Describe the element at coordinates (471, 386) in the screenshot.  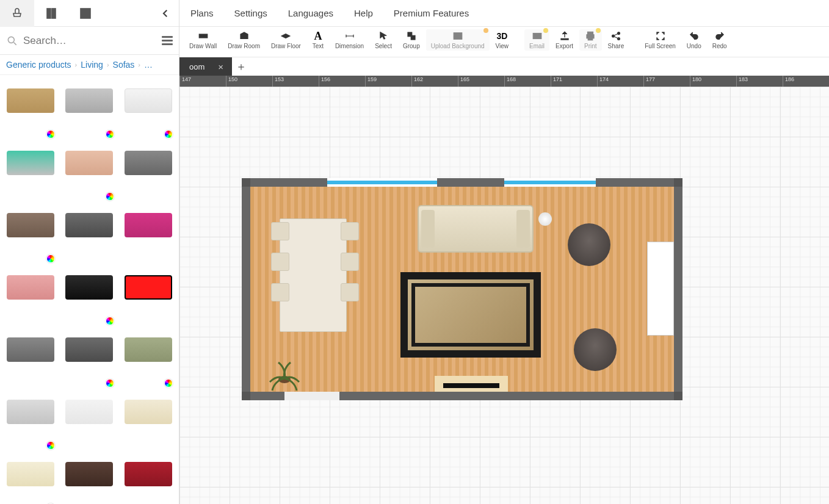
I see `furniture-tv` at that location.